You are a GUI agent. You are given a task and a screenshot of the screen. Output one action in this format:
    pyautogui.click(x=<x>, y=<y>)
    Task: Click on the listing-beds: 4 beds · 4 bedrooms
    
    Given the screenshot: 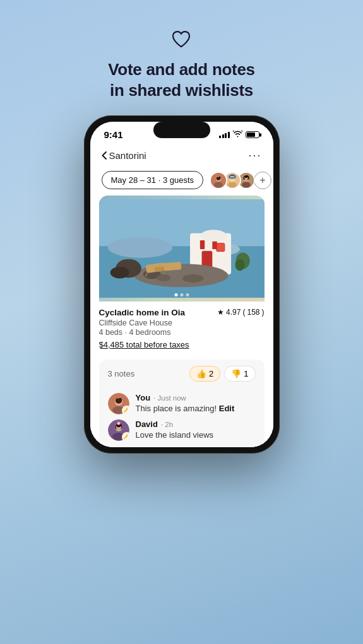 What is the action you would take?
    pyautogui.click(x=182, y=332)
    